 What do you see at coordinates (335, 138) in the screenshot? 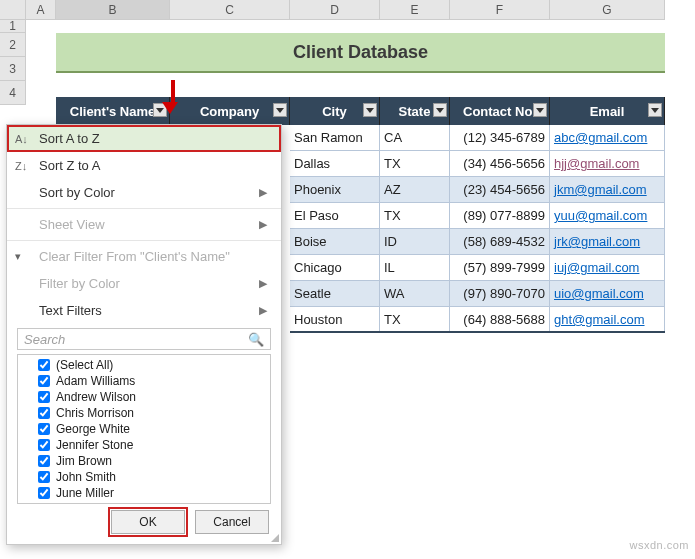
I see `cell-city: San Ramon` at bounding box center [335, 138].